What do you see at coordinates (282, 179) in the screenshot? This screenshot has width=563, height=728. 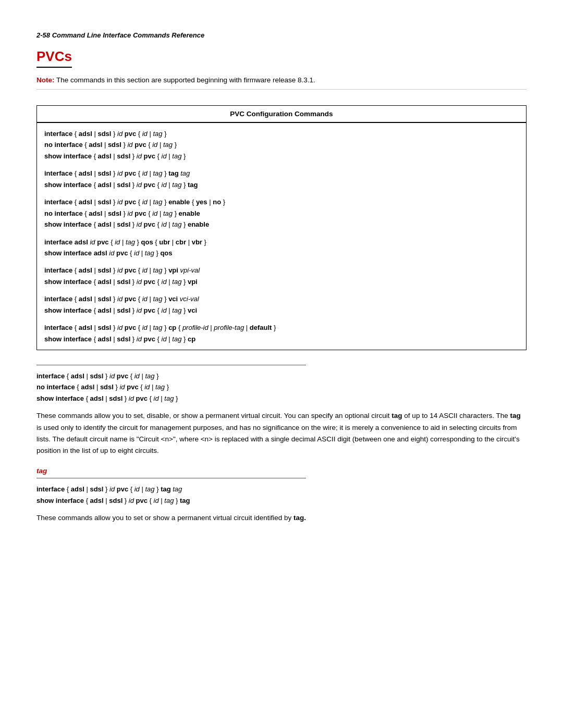 I see `cmd-group-2: interface { adsl | sdsl } id pvc { id | …` at bounding box center [282, 179].